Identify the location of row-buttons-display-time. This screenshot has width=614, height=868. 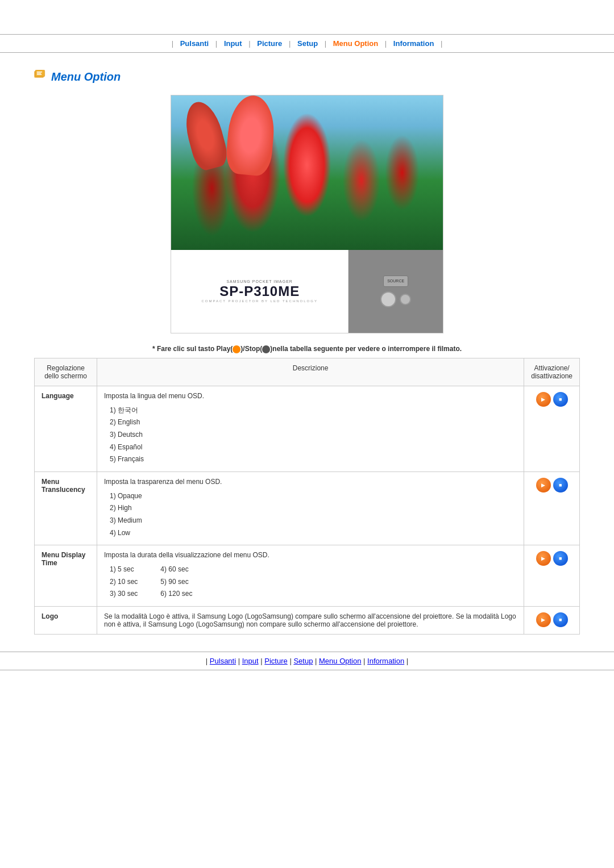
(552, 576).